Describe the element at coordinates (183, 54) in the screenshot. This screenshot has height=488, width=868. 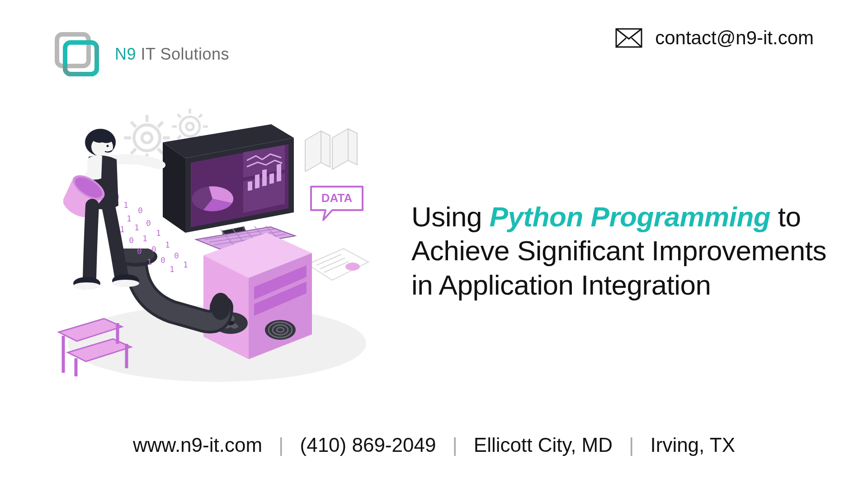
I see `logo-rest: IT Solutions` at that location.